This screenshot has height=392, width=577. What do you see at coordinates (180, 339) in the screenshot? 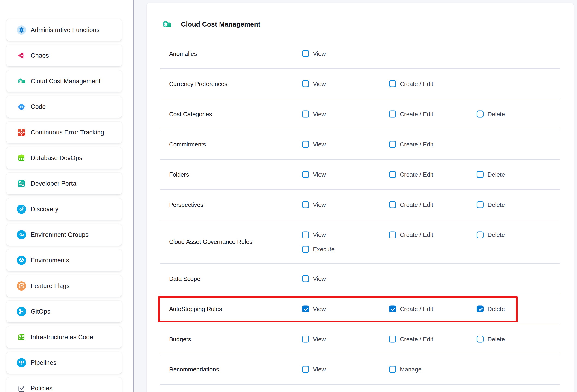
I see `resource-label: Budgets` at bounding box center [180, 339].